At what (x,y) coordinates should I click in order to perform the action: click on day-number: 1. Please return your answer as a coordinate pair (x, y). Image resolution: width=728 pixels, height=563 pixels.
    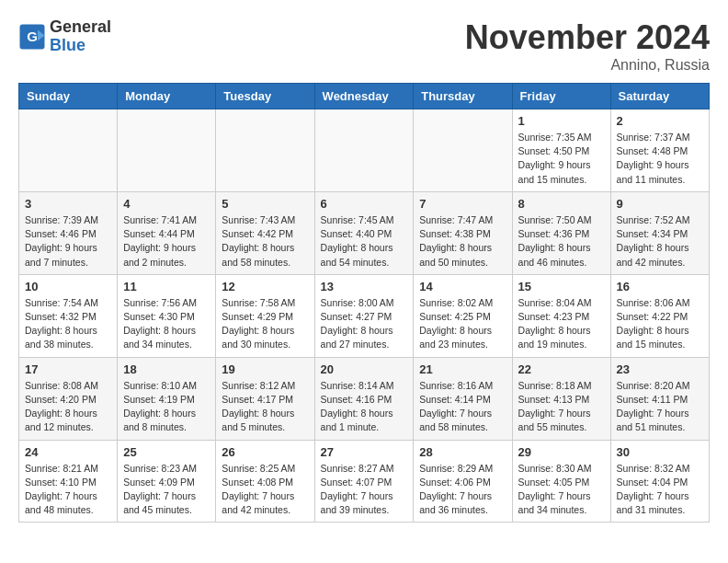
    Looking at the image, I should click on (562, 121).